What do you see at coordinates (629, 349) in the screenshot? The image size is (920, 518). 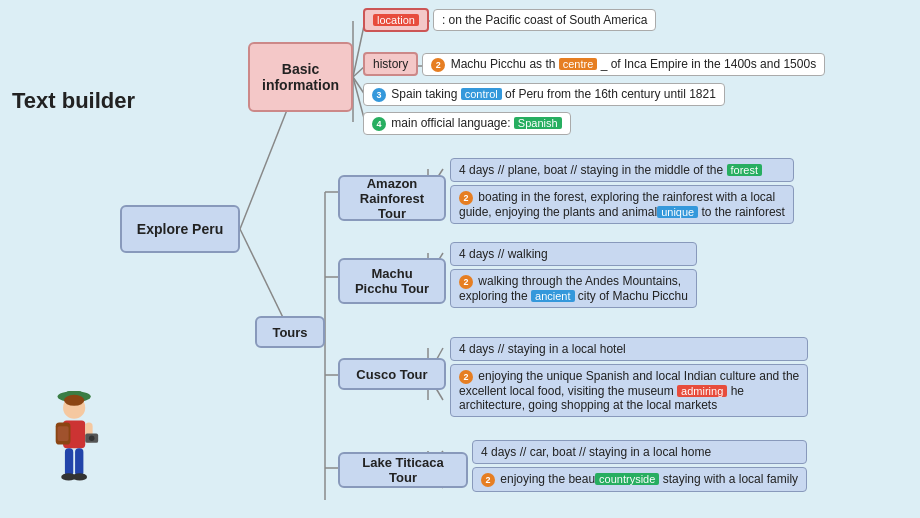 I see `cusco-line1: 4 days // staying in a local hotel` at bounding box center [629, 349].